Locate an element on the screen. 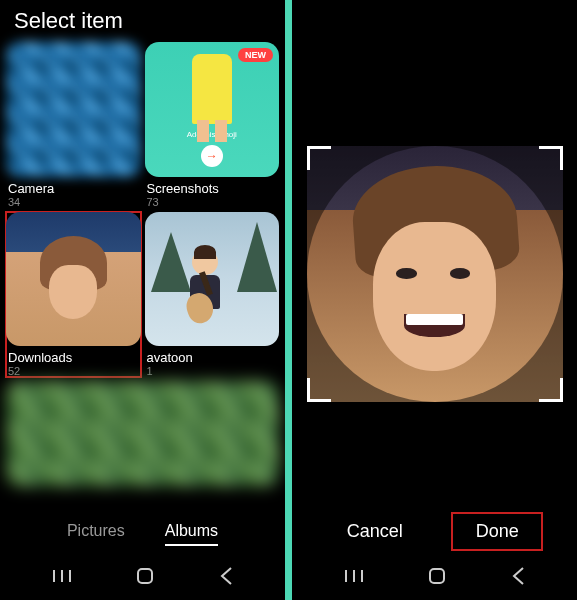 The width and height of the screenshot is (577, 600). album-downloads: Downloads 52 is located at coordinates (74, 295).